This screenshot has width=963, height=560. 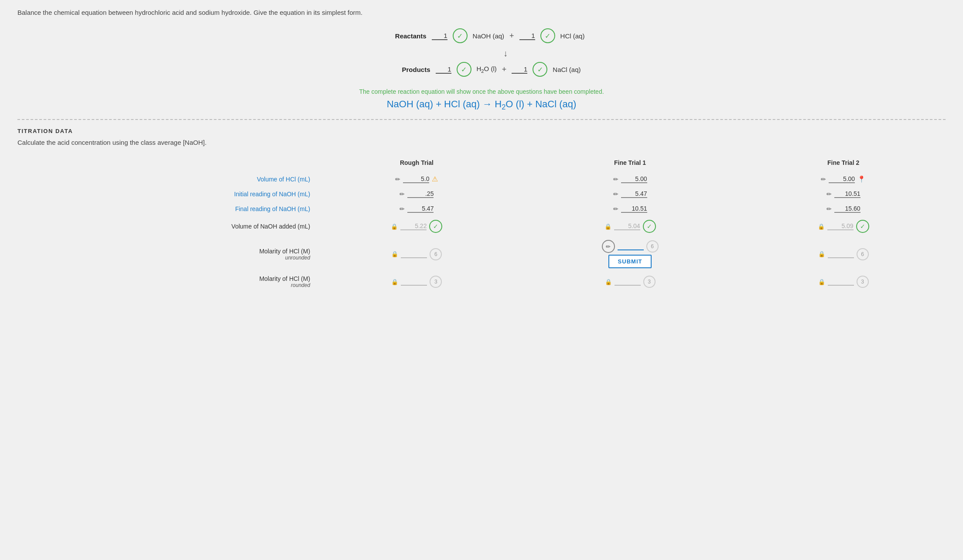 What do you see at coordinates (166, 282) in the screenshot?
I see `row-label-molarity-rounded: Molarity of HCl (M) rounded` at bounding box center [166, 282].